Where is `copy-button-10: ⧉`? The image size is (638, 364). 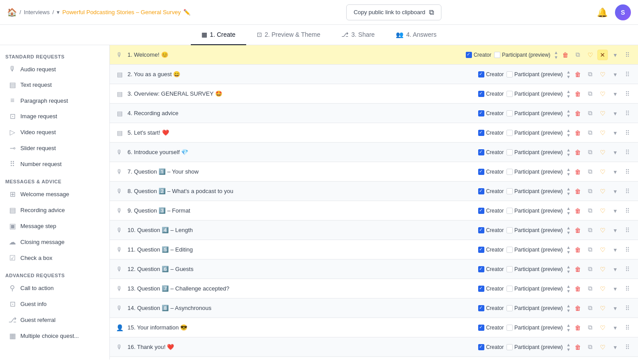
copy-button-10: ⧉ is located at coordinates (590, 230).